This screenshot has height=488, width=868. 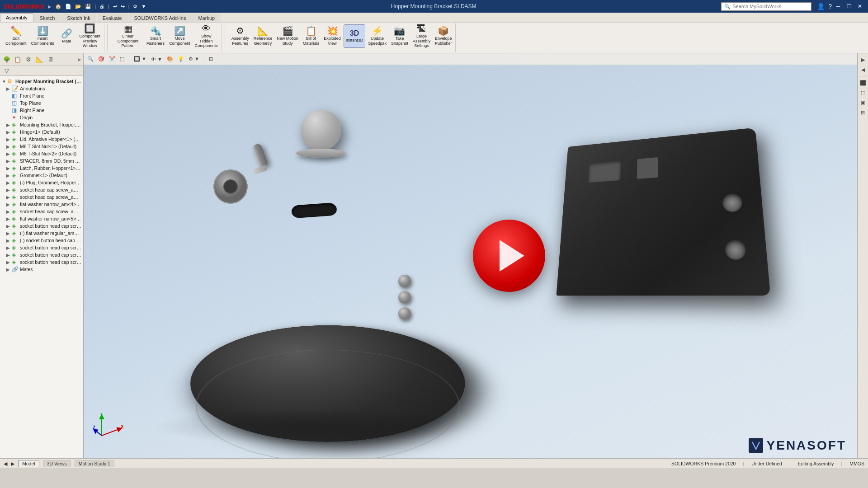 What do you see at coordinates (42, 233) in the screenshot?
I see `tree-item-flat-washer: ▶ ◈ (-) flat washer regular_am<2> (B1...` at bounding box center [42, 233].